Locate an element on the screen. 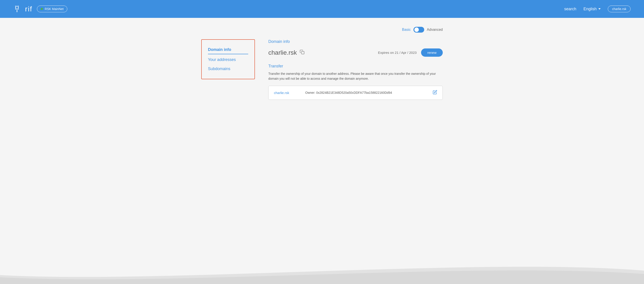 The image size is (644, 284). domain-row: charlie.rsk Expires on 21 / Apr / 2023 r… is located at coordinates (356, 52).